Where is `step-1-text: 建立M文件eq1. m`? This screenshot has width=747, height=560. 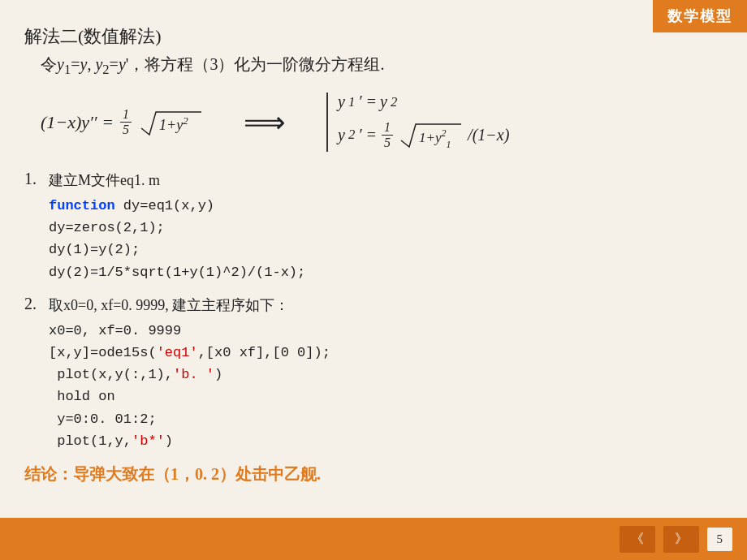 step-1-text: 建立M文件eq1. m is located at coordinates (104, 180).